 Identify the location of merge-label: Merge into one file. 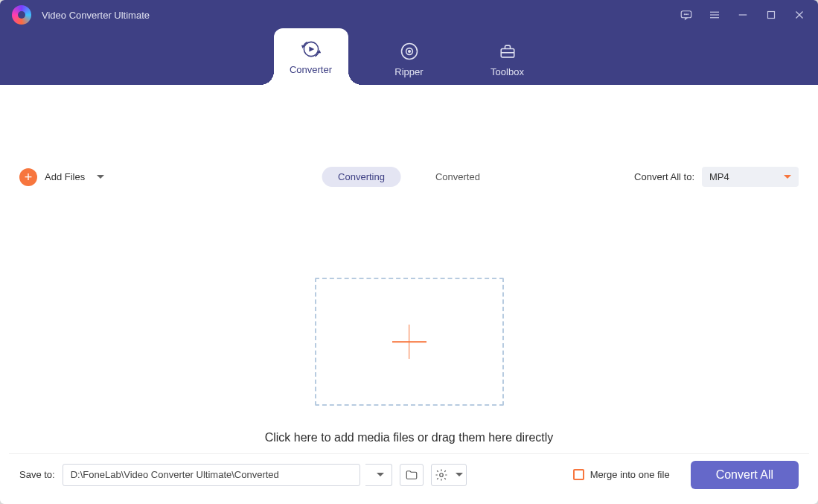
(630, 475).